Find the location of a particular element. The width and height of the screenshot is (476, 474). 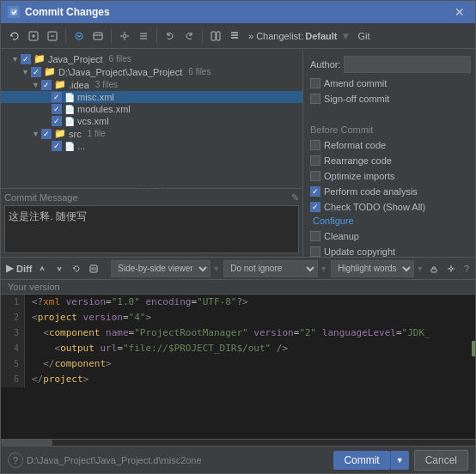

line-number: 2 is located at coordinates (13, 318).